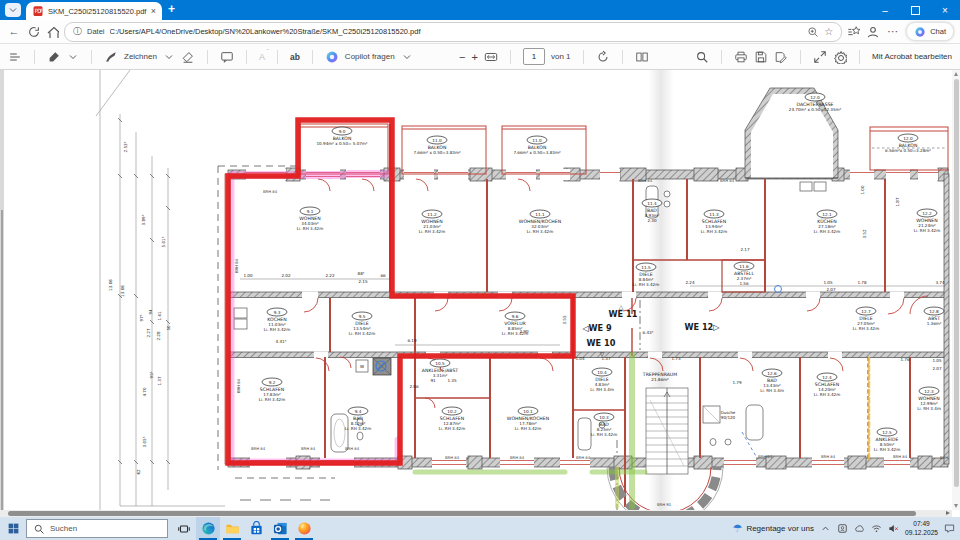 This screenshot has height=540, width=960. What do you see at coordinates (956, 74) in the screenshot?
I see `scroll-up-arrow` at bounding box center [956, 74].